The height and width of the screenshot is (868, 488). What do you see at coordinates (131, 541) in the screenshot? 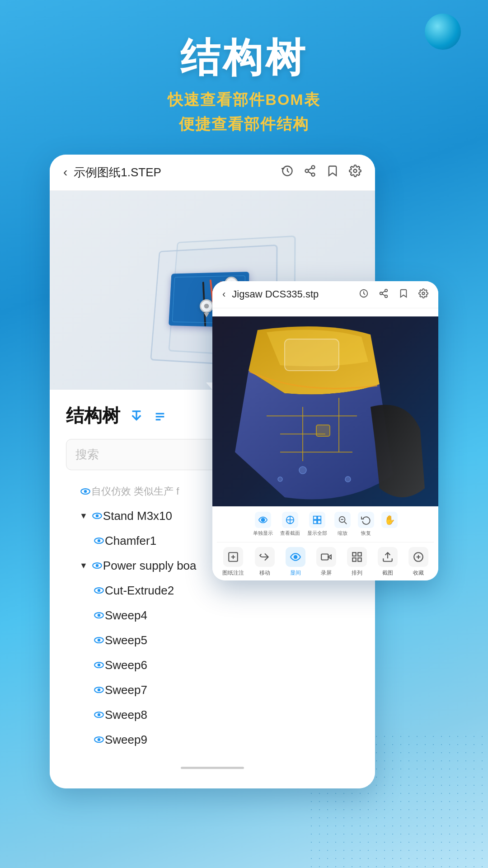
I see `tree-item-label-chamfer: Chamfer1` at bounding box center [131, 541].